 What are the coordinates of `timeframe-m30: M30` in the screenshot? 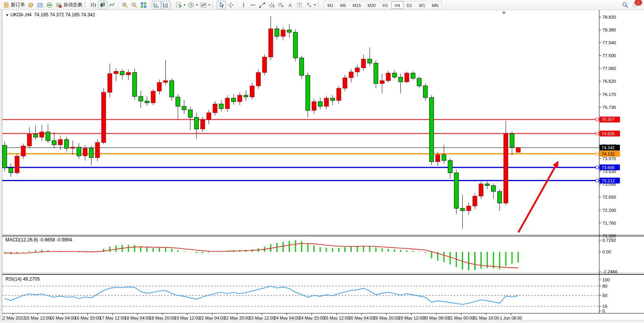 It's located at (372, 5).